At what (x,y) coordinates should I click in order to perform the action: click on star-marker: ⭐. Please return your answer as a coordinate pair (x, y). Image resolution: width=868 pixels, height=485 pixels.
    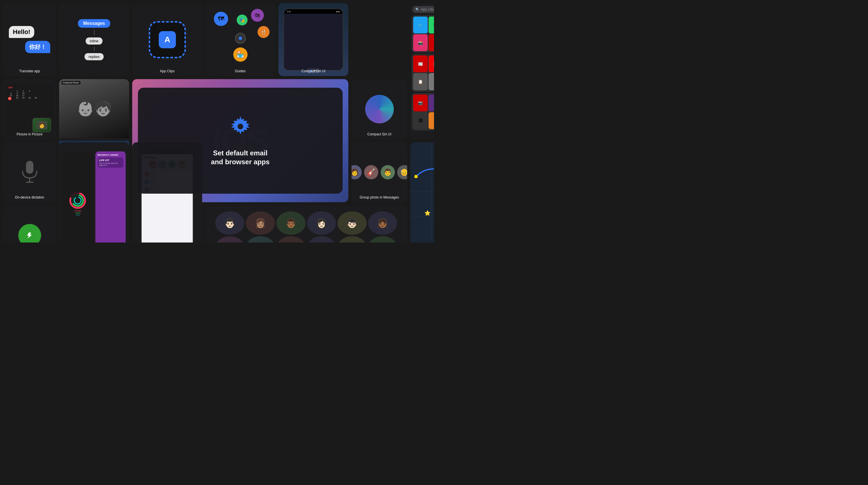
    Looking at the image, I should click on (427, 213).